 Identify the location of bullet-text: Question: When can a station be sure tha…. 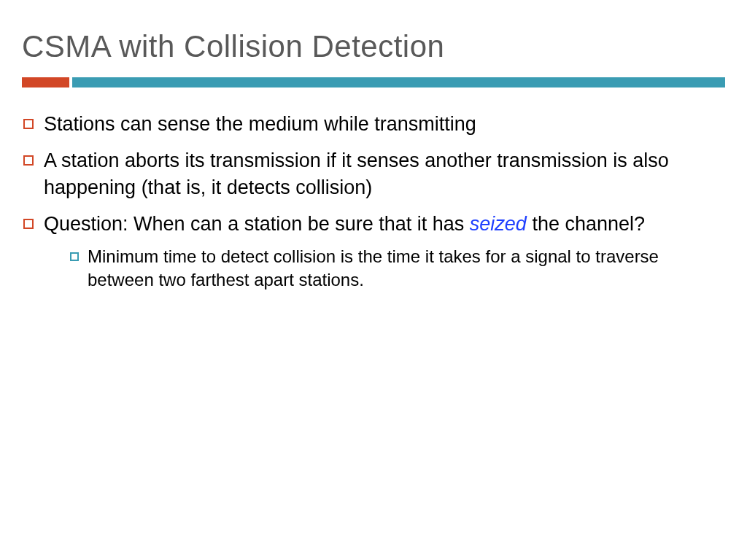
(384, 251).